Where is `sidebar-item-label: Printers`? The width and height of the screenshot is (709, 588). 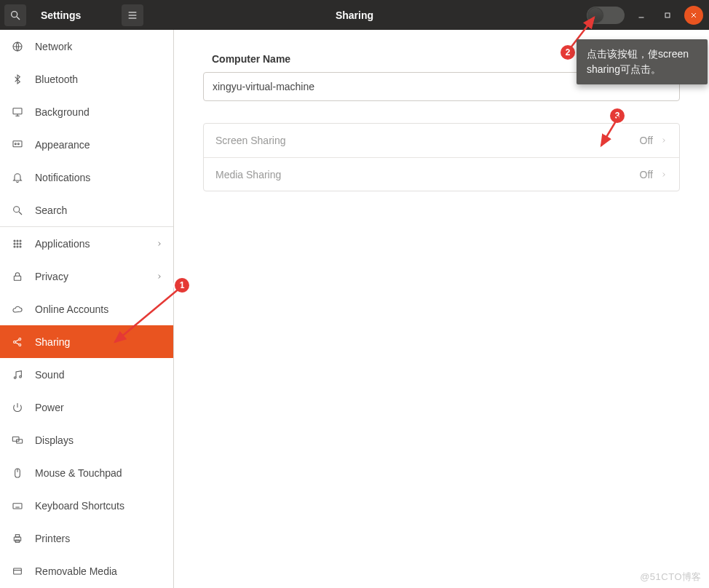 sidebar-item-label: Printers is located at coordinates (99, 539).